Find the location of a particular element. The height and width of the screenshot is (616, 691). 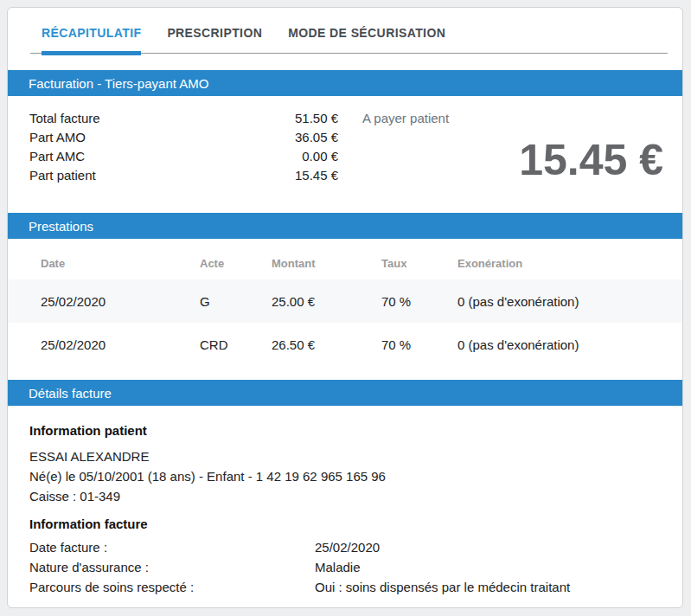

parcours-soins-label: Parcours de soins respecté : is located at coordinates (172, 587).